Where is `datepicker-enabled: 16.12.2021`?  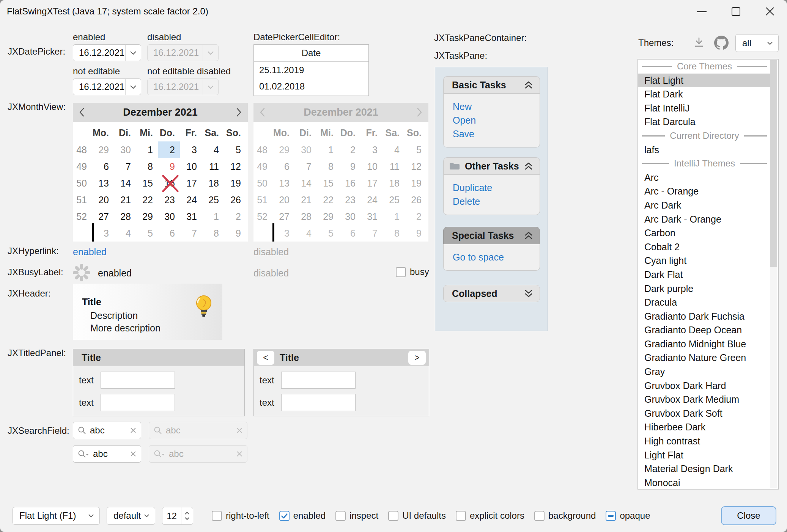
datepicker-enabled: 16.12.2021 is located at coordinates (107, 53).